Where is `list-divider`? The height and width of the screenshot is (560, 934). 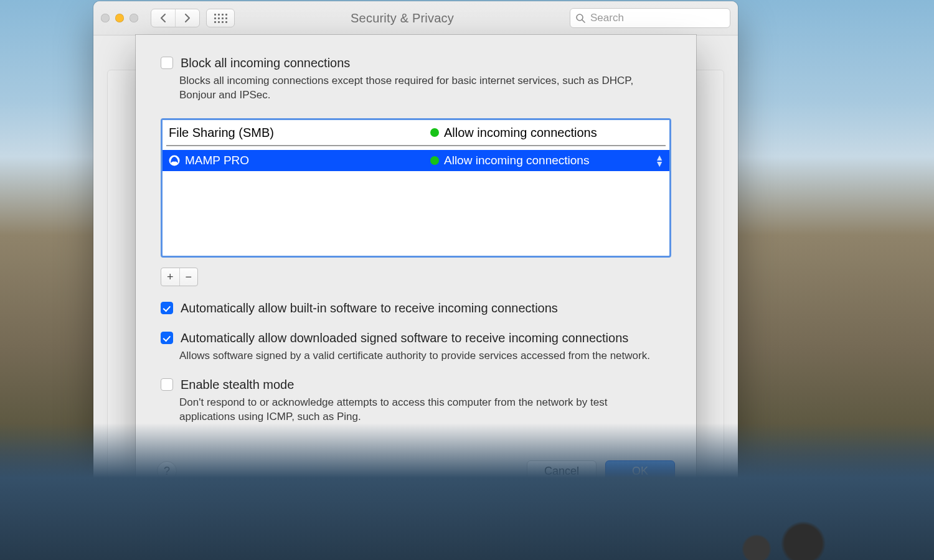
list-divider is located at coordinates (416, 146).